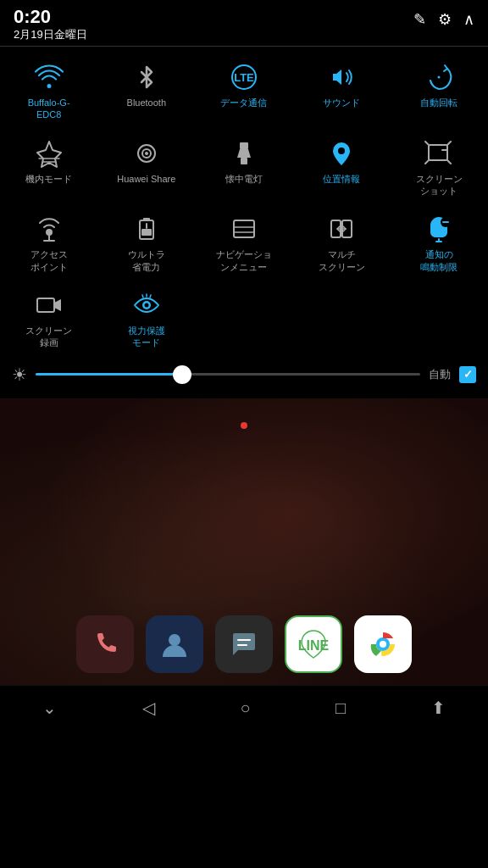 The image size is (488, 868). What do you see at coordinates (439, 261) in the screenshot?
I see `qs-dnd-label: 通知の 鳴動制限` at bounding box center [439, 261].